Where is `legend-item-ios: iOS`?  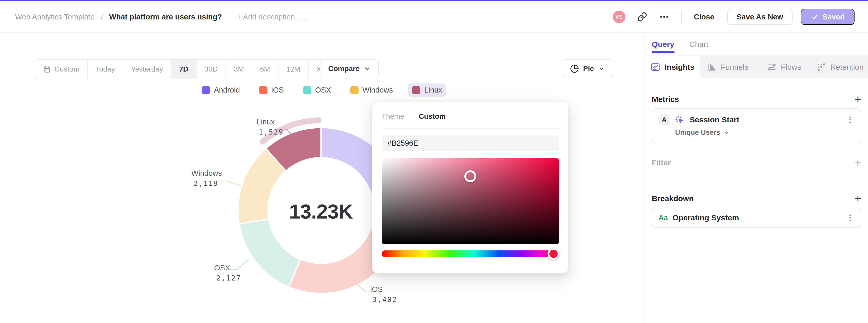
legend-item-ios: iOS is located at coordinates (272, 90).